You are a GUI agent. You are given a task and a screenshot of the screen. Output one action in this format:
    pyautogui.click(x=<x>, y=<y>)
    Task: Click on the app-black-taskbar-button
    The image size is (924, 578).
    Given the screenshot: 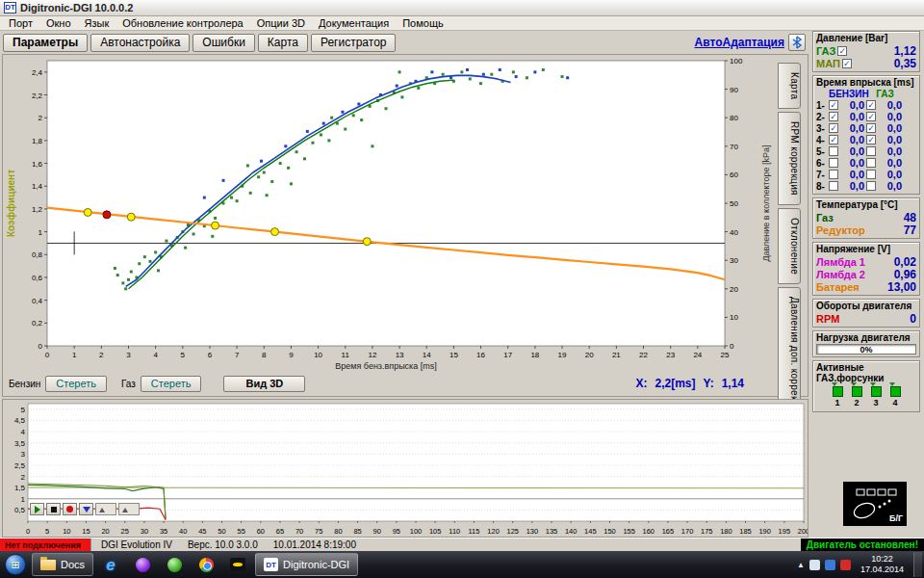 What is the action you would take?
    pyautogui.click(x=238, y=565)
    